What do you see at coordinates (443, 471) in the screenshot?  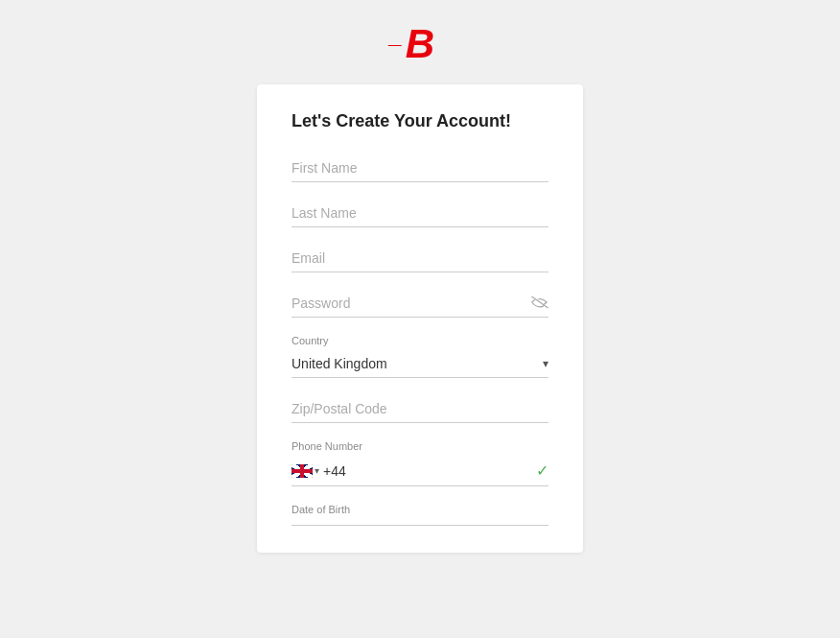 I see `phone-number-input` at bounding box center [443, 471].